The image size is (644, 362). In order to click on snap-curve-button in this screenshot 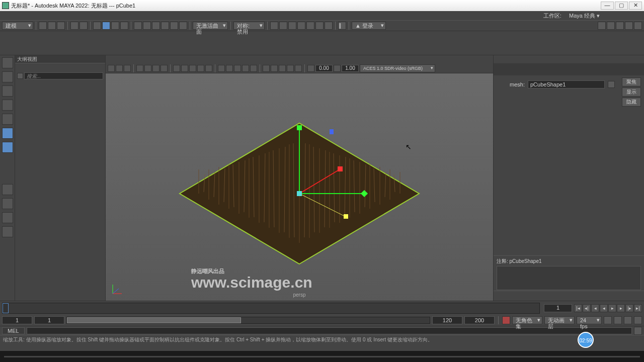, I will do `click(115, 26)`.